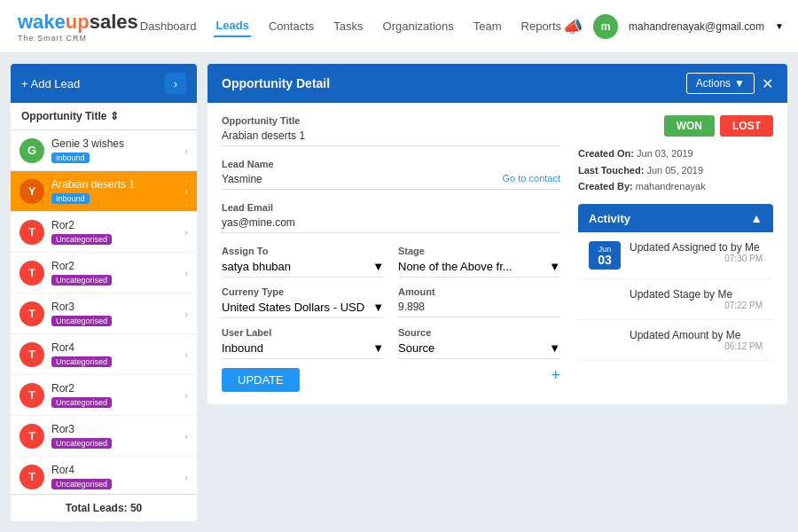  I want to click on assign-to-label: Assign To, so click(303, 251).